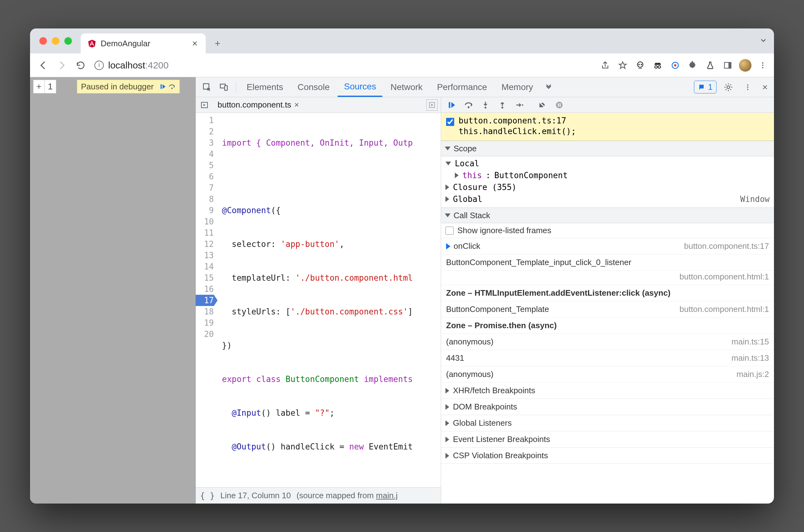  I want to click on overlay-step-icon, so click(172, 87).